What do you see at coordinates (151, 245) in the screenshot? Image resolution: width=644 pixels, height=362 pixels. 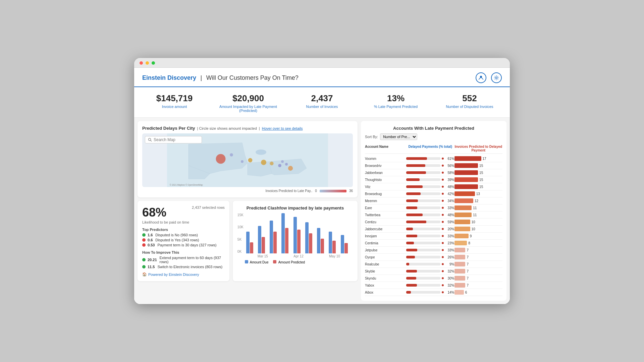 I see `pred-val-3: 0.53` at bounding box center [151, 245].